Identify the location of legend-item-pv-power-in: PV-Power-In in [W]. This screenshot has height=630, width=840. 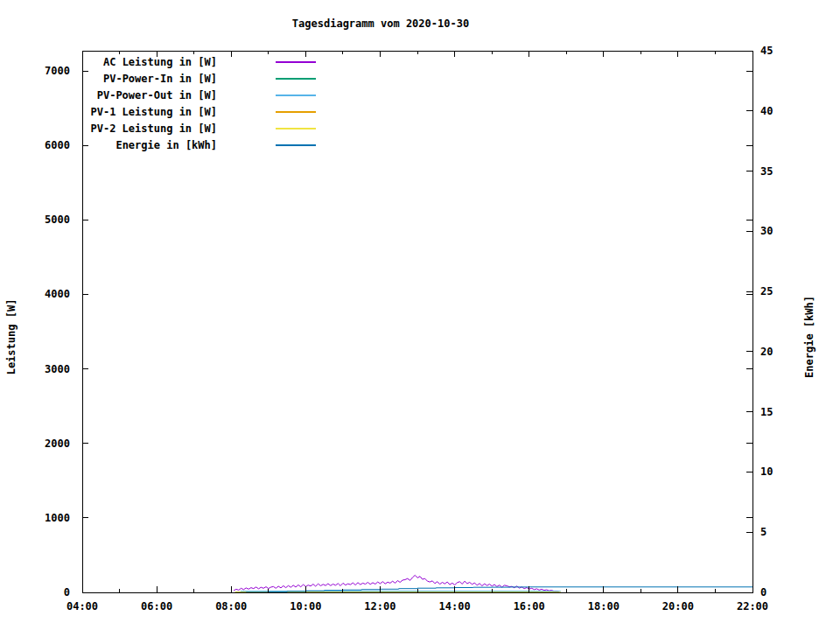
(210, 79).